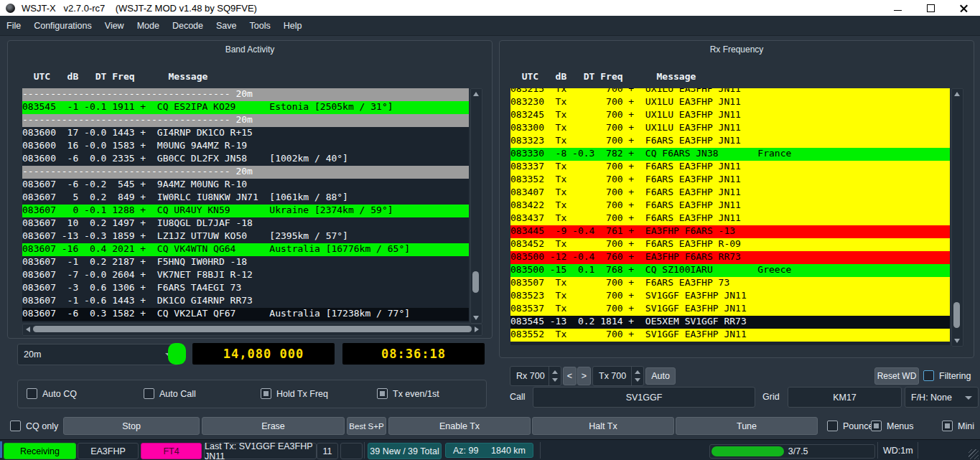  I want to click on decode-row: 083352 Tx 700 + F6ARS EA3FHP JN11, so click(730, 180).